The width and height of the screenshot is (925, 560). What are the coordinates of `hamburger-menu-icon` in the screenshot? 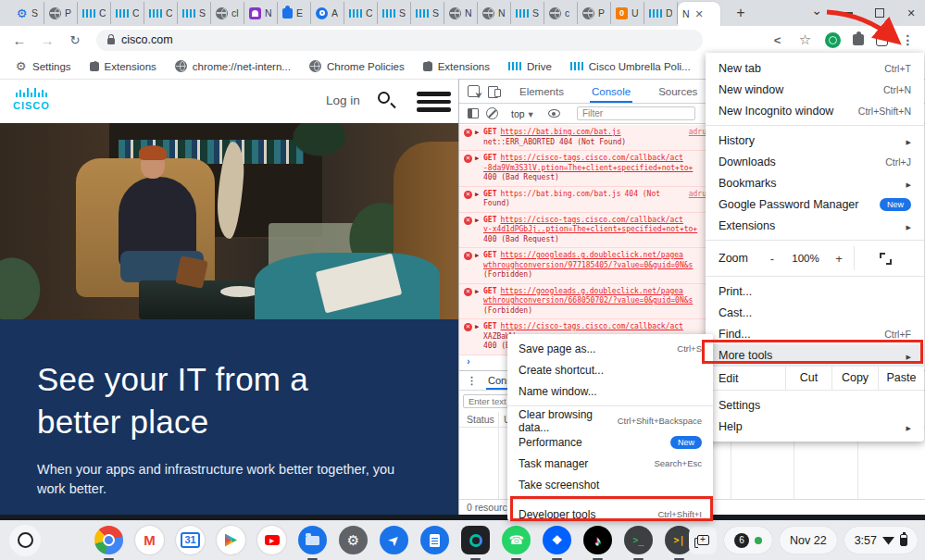 It's located at (433, 104).